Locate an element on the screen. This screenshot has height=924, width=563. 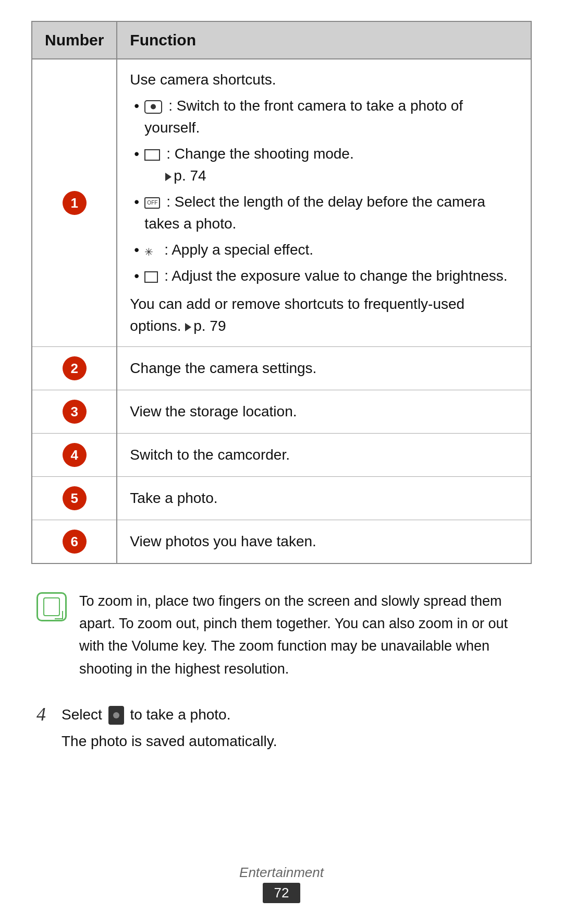
function-cell-3: View the storage location. is located at coordinates (324, 412).